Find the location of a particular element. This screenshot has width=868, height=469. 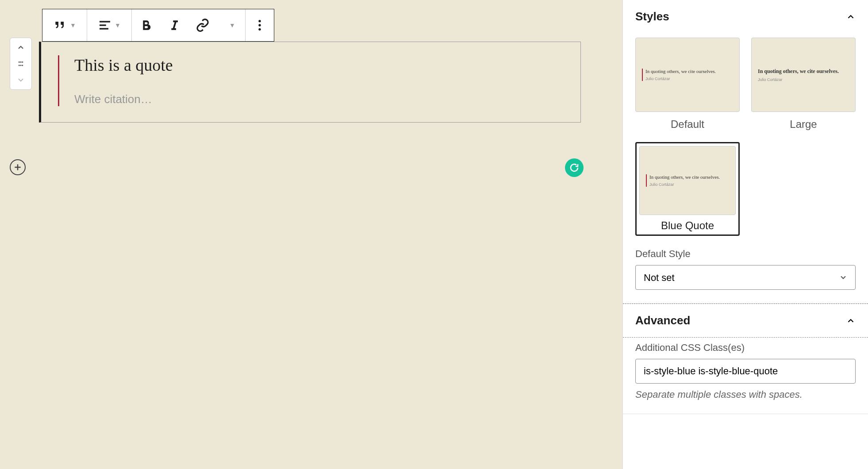

css-classes-label: Additional CSS Class(es) is located at coordinates (745, 348).